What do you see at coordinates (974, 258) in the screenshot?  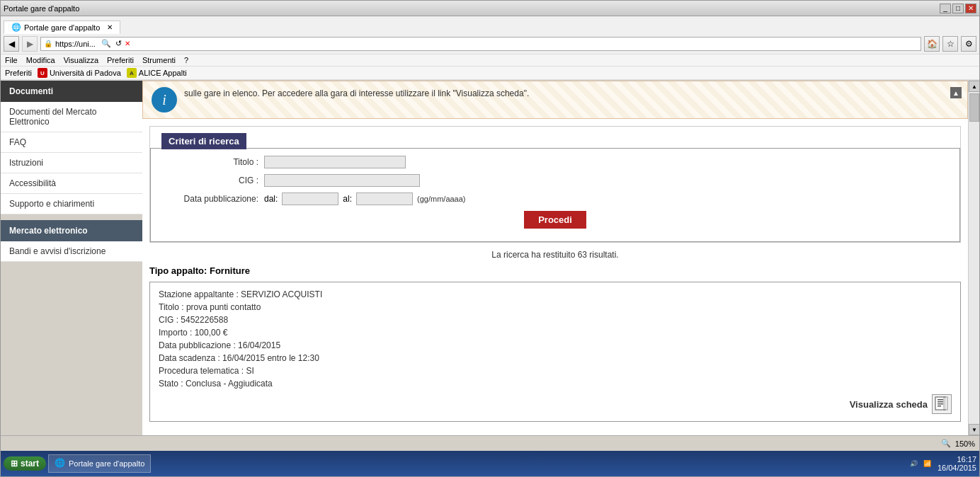 I see `scrollbar: ▲ ▼` at bounding box center [974, 258].